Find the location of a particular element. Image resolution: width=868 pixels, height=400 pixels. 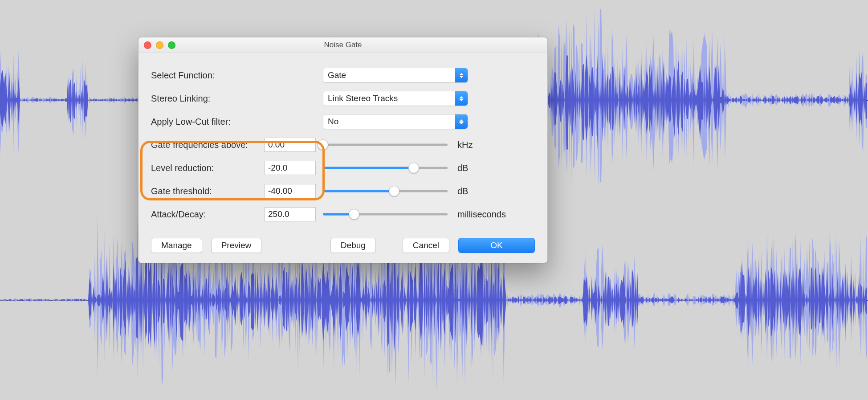

label-threshold: Gate threshold: is located at coordinates (208, 192).